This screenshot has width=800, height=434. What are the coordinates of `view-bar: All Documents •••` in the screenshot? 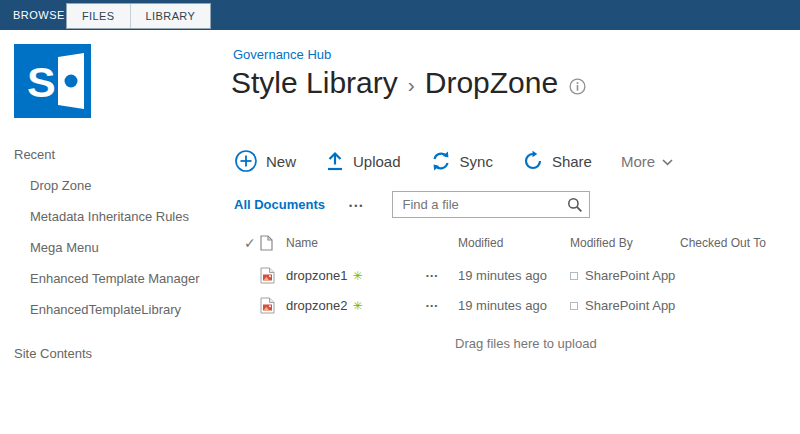 It's located at (412, 204).